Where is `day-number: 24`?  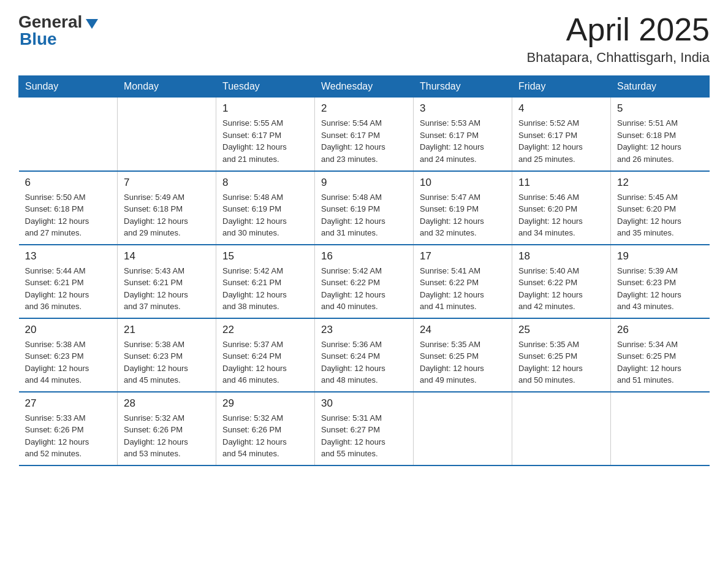 day-number: 24 is located at coordinates (463, 330).